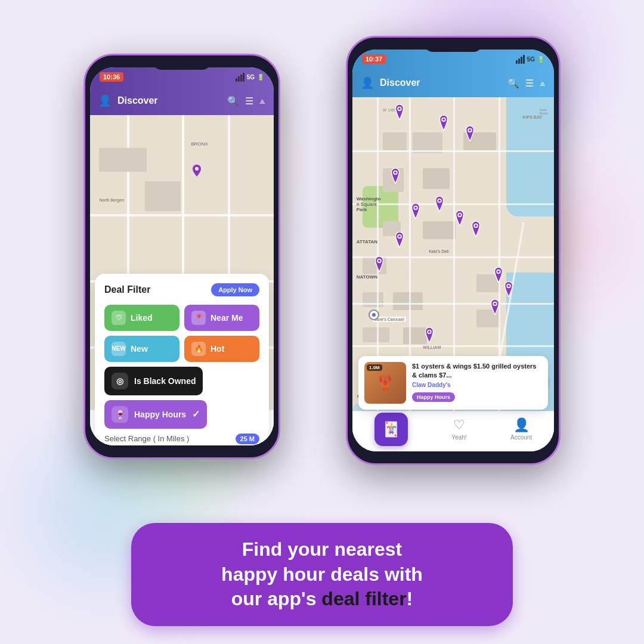 Image resolution: width=644 pixels, height=644 pixels. Describe the element at coordinates (530, 83) in the screenshot. I see `list-icon-right: ☰` at that location.